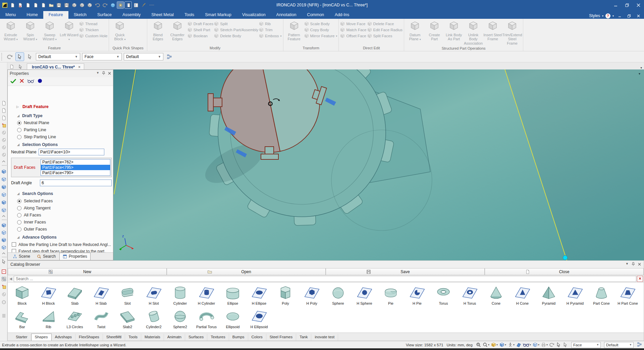  Describe the element at coordinates (257, 337) in the screenshot. I see `catalog-tab-colors: Colors` at that location.